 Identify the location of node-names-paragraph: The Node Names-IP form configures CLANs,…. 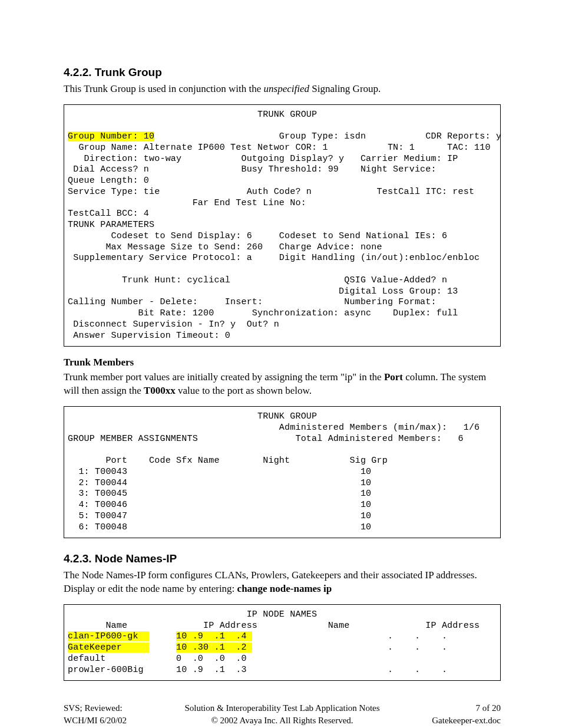
(282, 582).